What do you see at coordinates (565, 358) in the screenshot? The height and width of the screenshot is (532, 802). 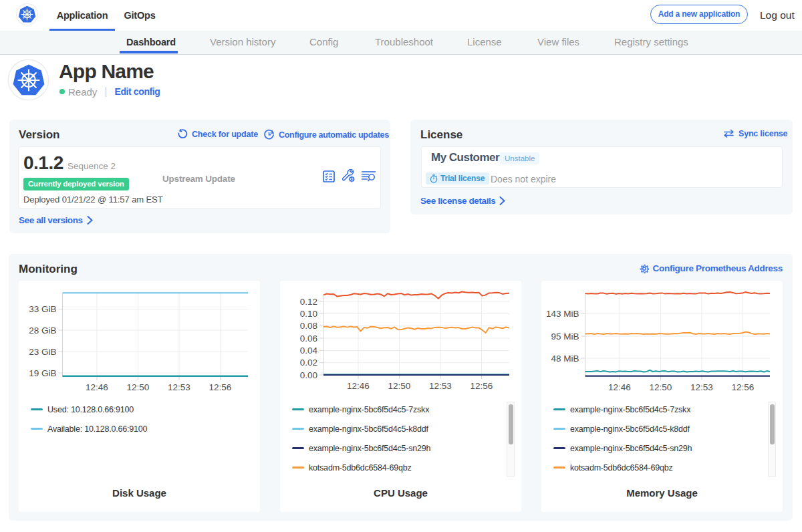 I see `svg-text: 48 MiB` at bounding box center [565, 358].